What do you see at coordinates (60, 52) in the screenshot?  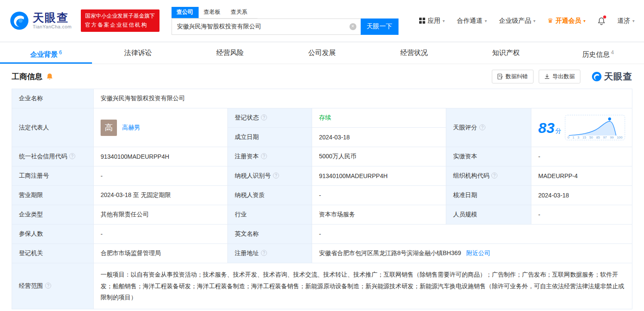 I see `tab-count: 6` at bounding box center [60, 52].